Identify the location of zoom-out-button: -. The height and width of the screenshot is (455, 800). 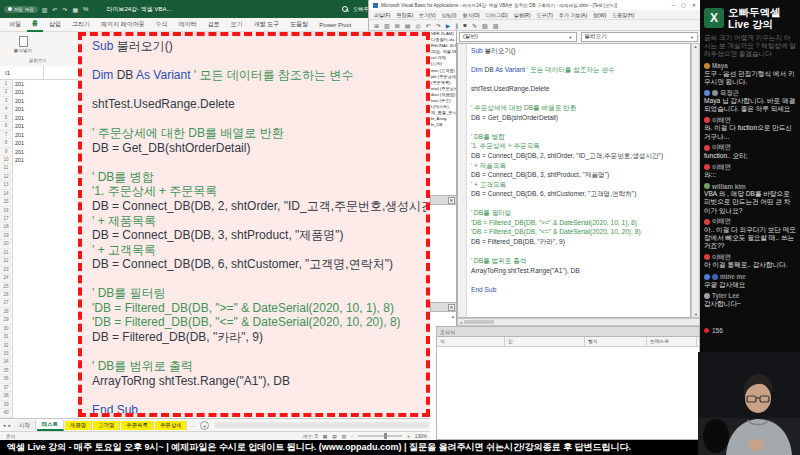
(352, 436).